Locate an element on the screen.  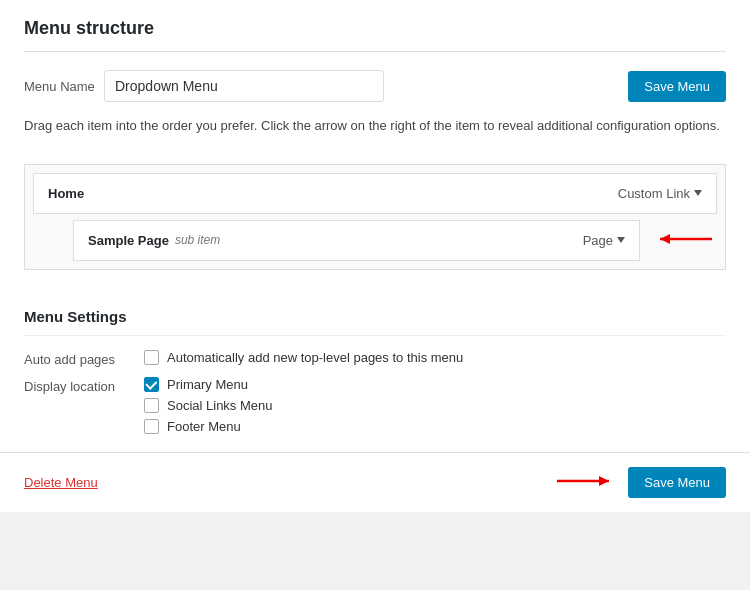
delete-menu-button: Delete Menu is located at coordinates (61, 482).